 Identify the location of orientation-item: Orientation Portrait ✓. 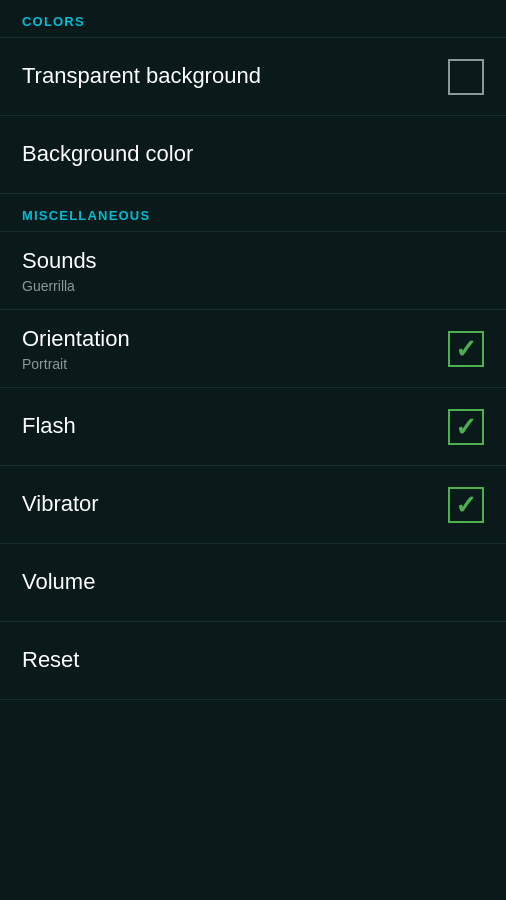
(253, 349).